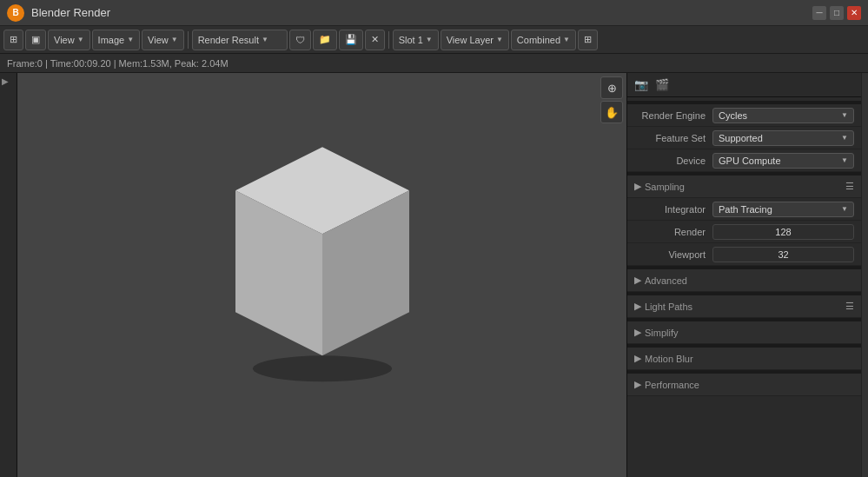 This screenshot has height=477, width=868. Describe the element at coordinates (669, 307) in the screenshot. I see `light-paths-label: Light Paths` at that location.